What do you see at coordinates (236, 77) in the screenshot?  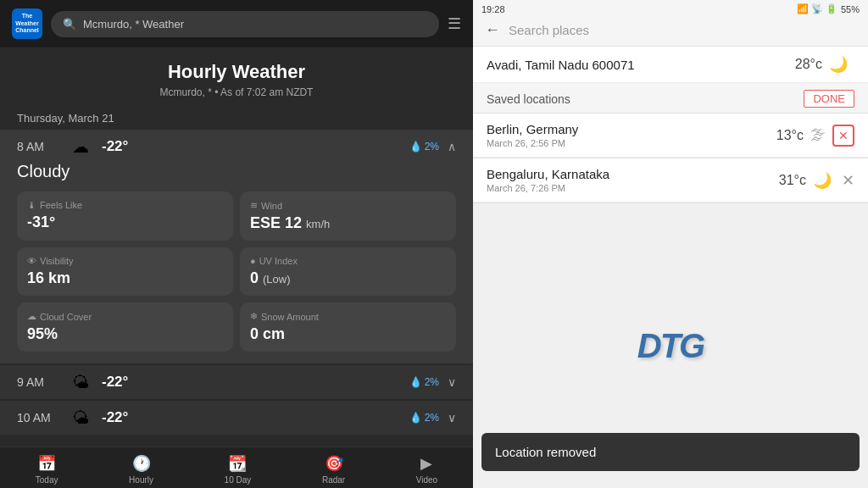 I see `weather-header: Hourly Weather Mcmurdo, * • As of 7:02 a…` at bounding box center [236, 77].